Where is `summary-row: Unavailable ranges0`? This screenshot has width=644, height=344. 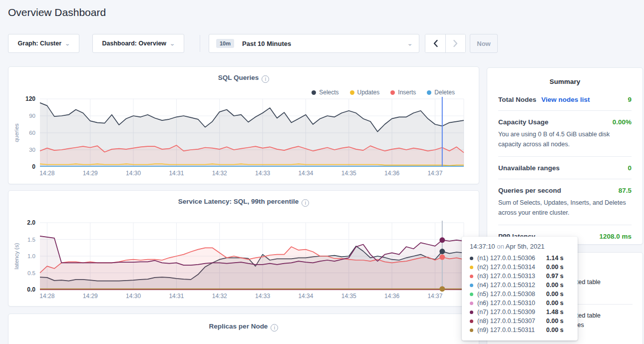
summary-row: Unavailable ranges0 is located at coordinates (565, 168).